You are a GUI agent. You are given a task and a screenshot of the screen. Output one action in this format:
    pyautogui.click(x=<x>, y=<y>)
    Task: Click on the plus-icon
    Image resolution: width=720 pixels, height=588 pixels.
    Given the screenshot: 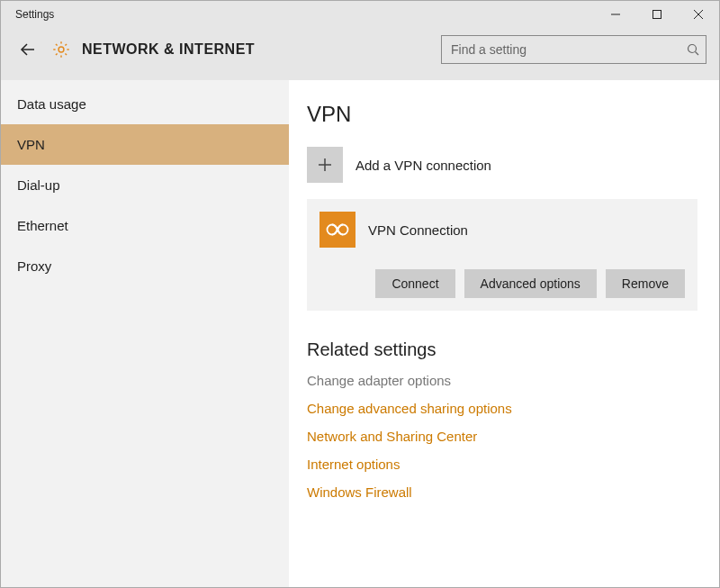 What is the action you would take?
    pyautogui.click(x=325, y=165)
    